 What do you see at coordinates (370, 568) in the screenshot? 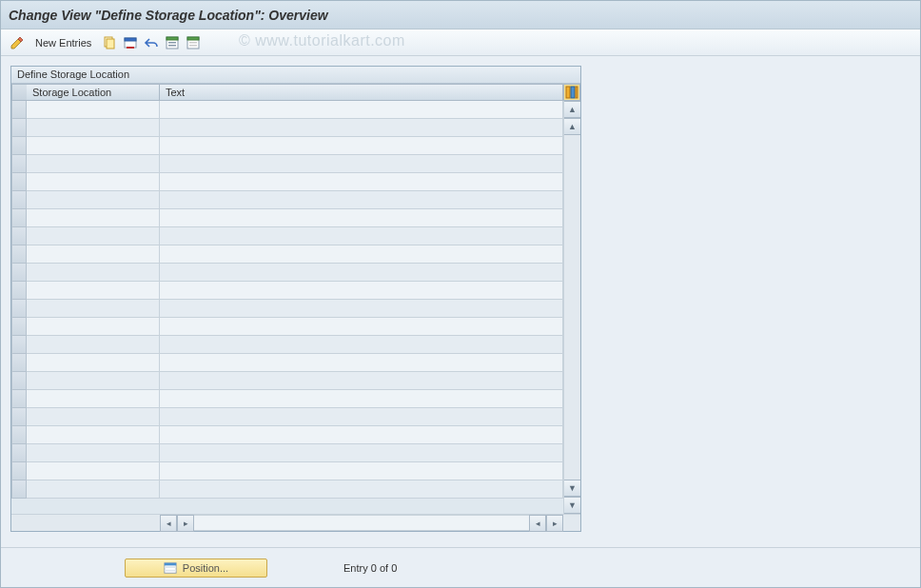
I see `entry-status: Entry 0 of 0` at bounding box center [370, 568].